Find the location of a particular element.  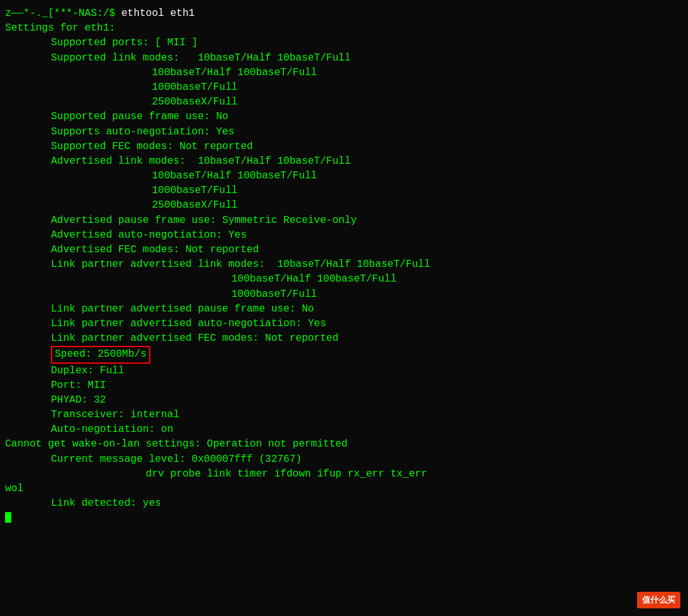

port: Port: MII is located at coordinates (344, 386).